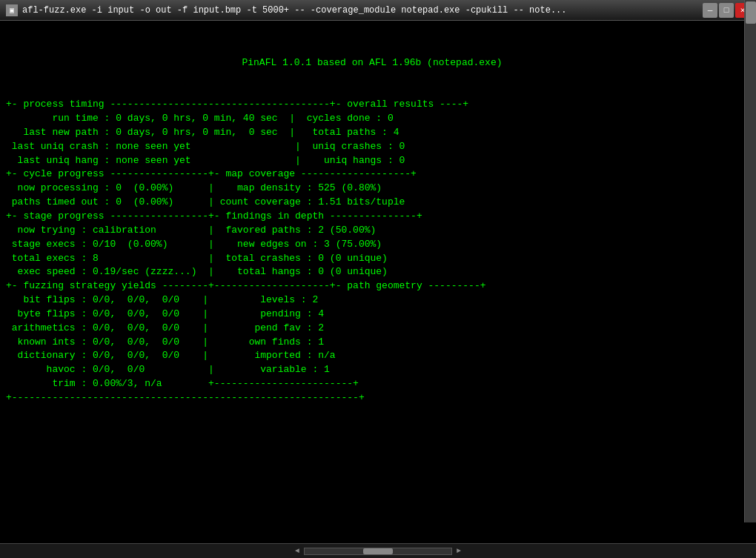 The width and height of the screenshot is (756, 558). What do you see at coordinates (726, 10) in the screenshot?
I see `title-bar-buttons: — □ ✕` at bounding box center [726, 10].